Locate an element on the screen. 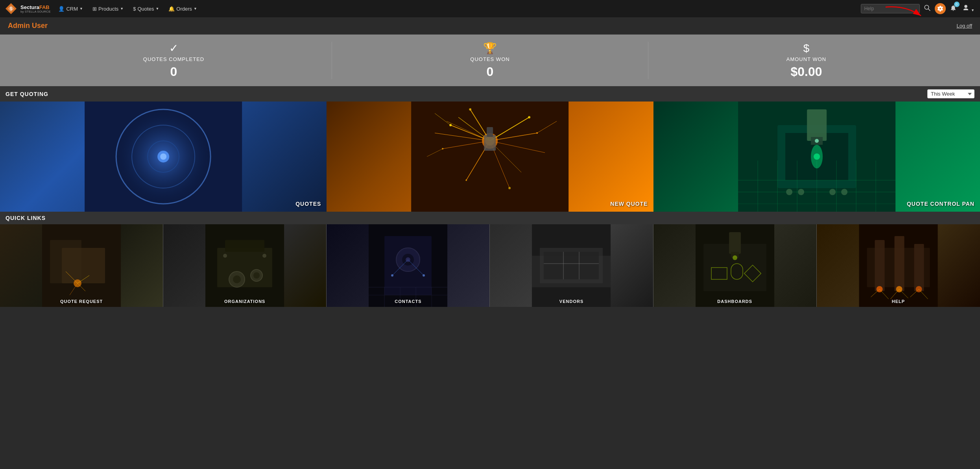  quick-link-vendors: VENDORS is located at coordinates (571, 266).